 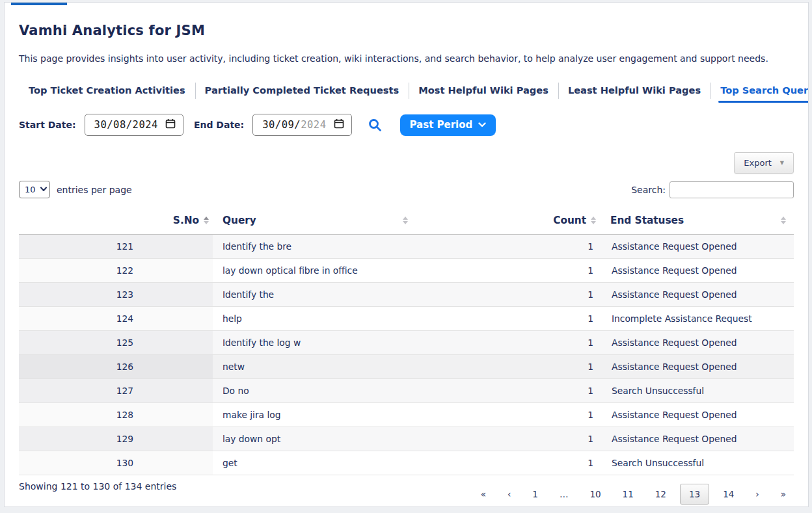 What do you see at coordinates (441, 125) in the screenshot?
I see `past-period-label: Past Period` at bounding box center [441, 125].